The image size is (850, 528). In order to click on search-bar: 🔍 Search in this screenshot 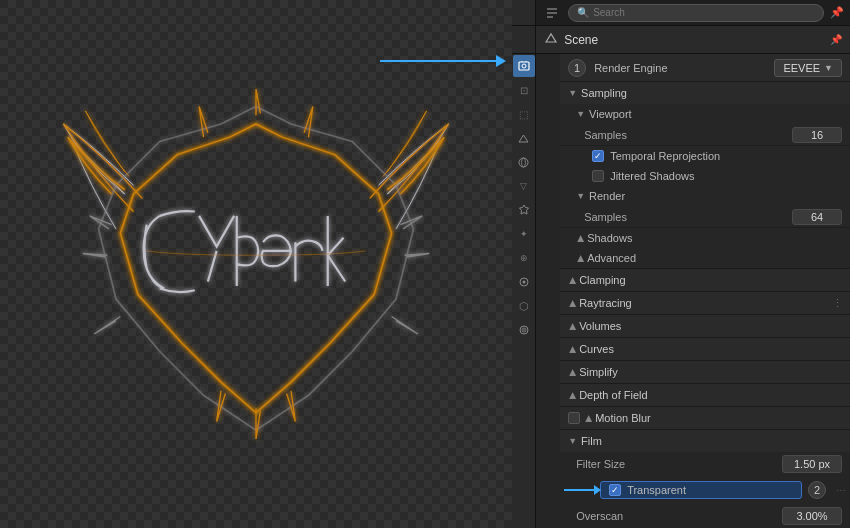, I will do `click(696, 13)`.